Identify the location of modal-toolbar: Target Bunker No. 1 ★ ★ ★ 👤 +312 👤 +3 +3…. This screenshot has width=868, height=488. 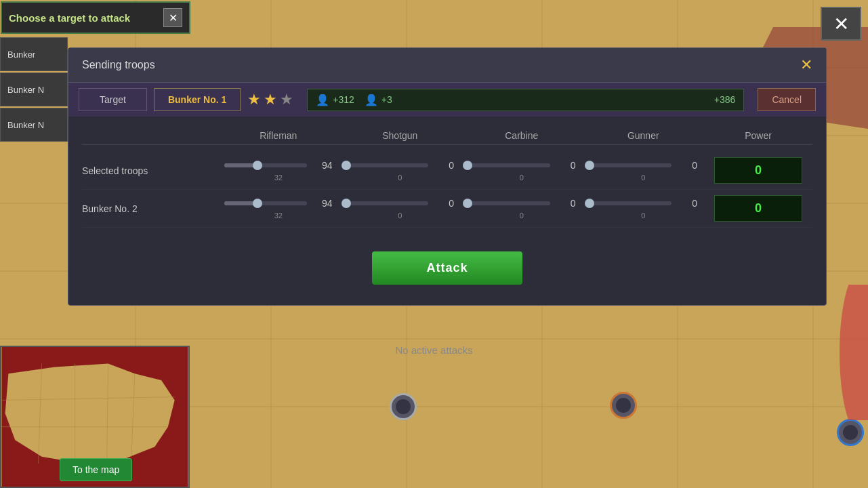
(447, 100).